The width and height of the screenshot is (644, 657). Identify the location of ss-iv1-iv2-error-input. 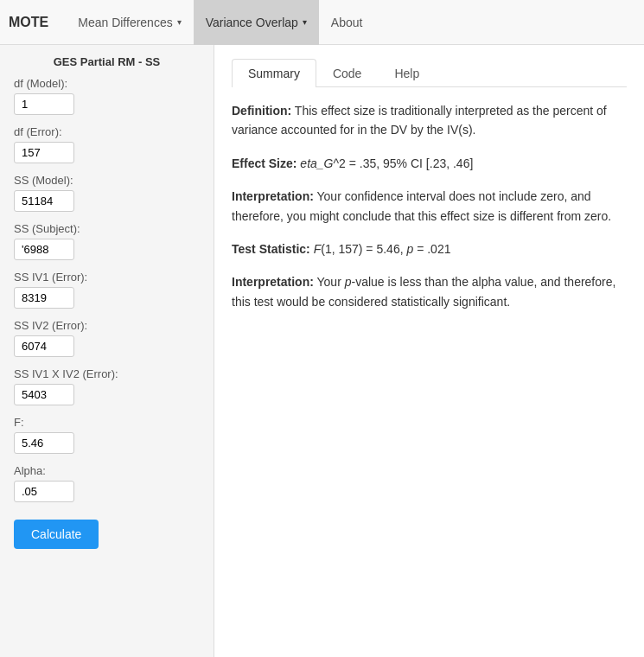
(44, 394).